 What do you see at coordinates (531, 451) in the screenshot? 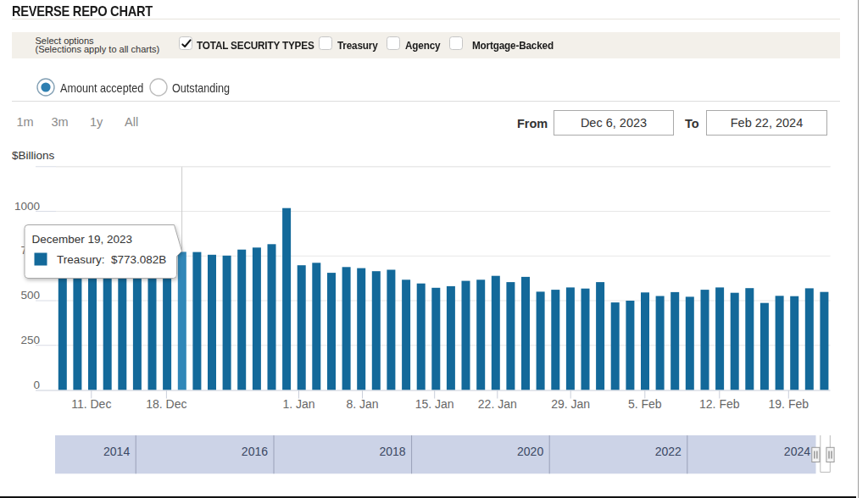
I see `svg-text: 2020` at bounding box center [531, 451].